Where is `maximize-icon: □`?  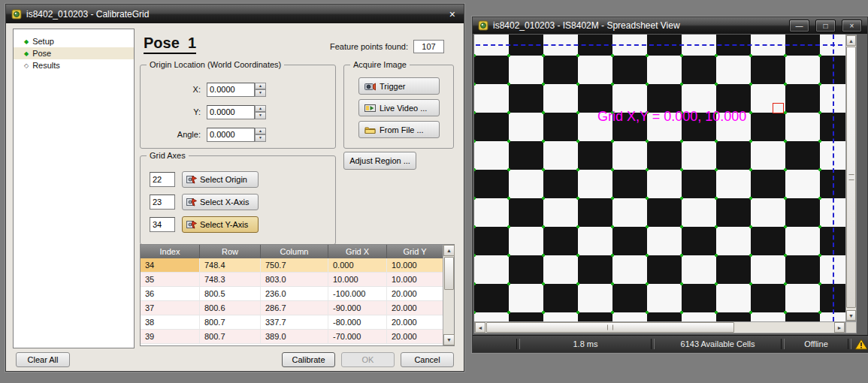
maximize-icon: □ is located at coordinates (825, 26).